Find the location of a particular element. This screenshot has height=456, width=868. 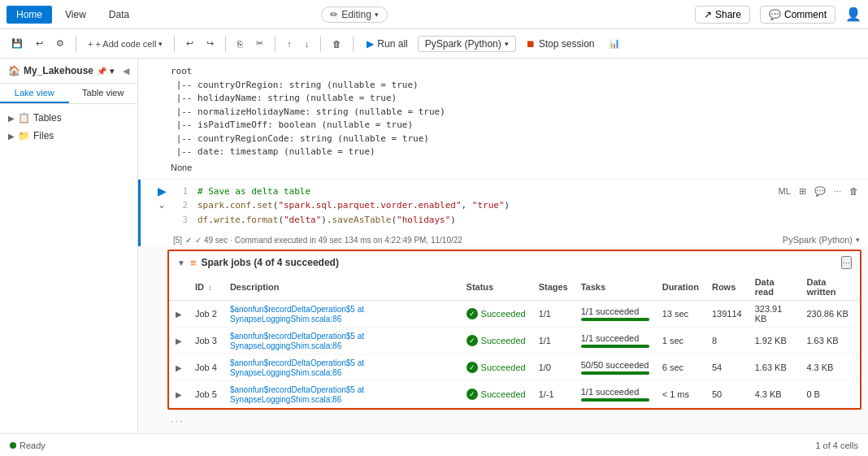

row-id-1: Job 3 is located at coordinates (206, 341).